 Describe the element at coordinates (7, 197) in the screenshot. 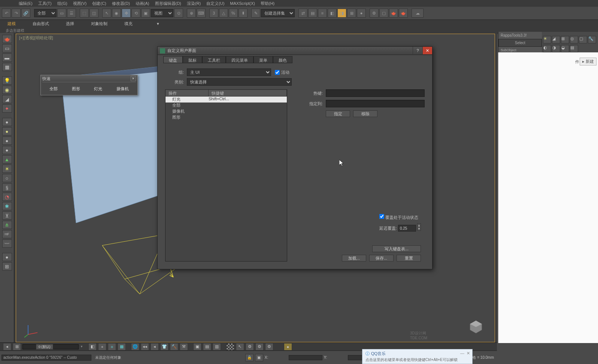

I see `floor-icon: ◔` at that location.